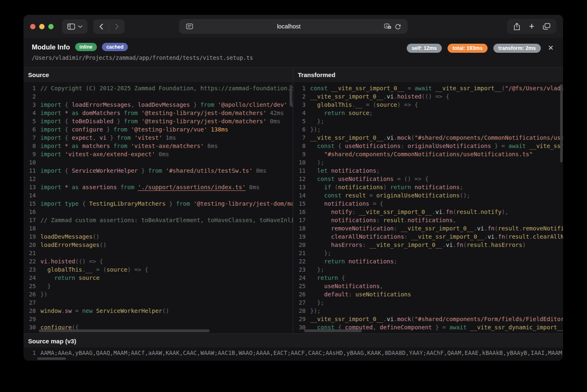 Image resolution: width=587 pixels, height=392 pixels. I want to click on code-line: 8 const { useNotifications: originalUseN…, so click(428, 146).